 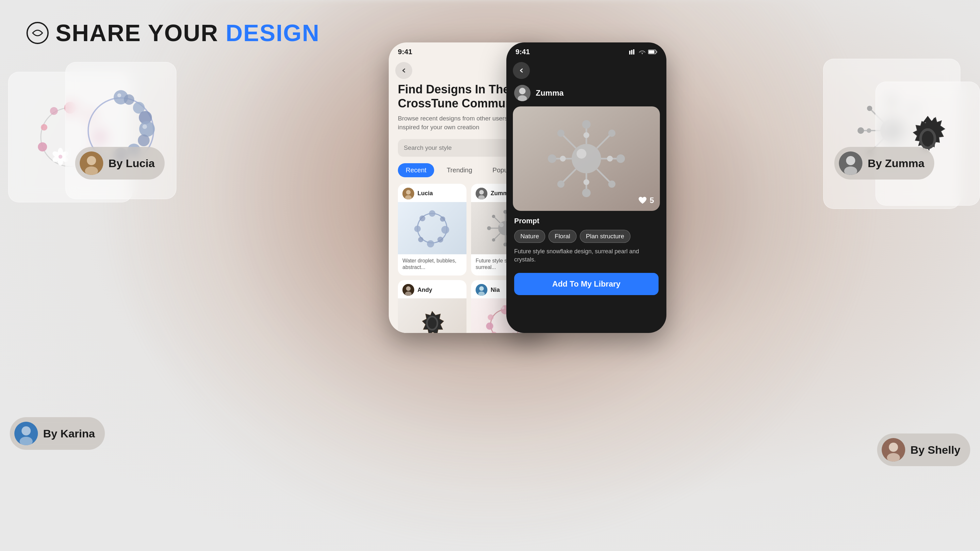 What do you see at coordinates (587, 51) in the screenshot?
I see `status-bar-dark: 9:41` at bounding box center [587, 51].